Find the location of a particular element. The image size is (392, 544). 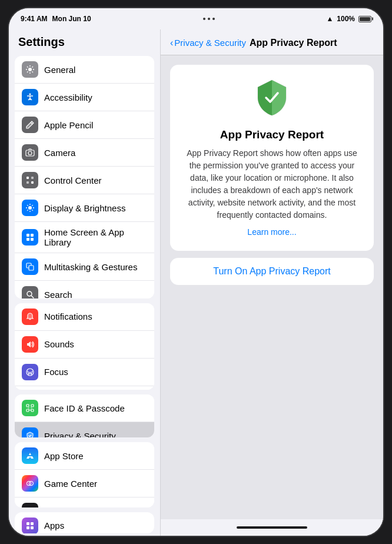

turn-on-button: Turn On App Privacy Report is located at coordinates (272, 271).